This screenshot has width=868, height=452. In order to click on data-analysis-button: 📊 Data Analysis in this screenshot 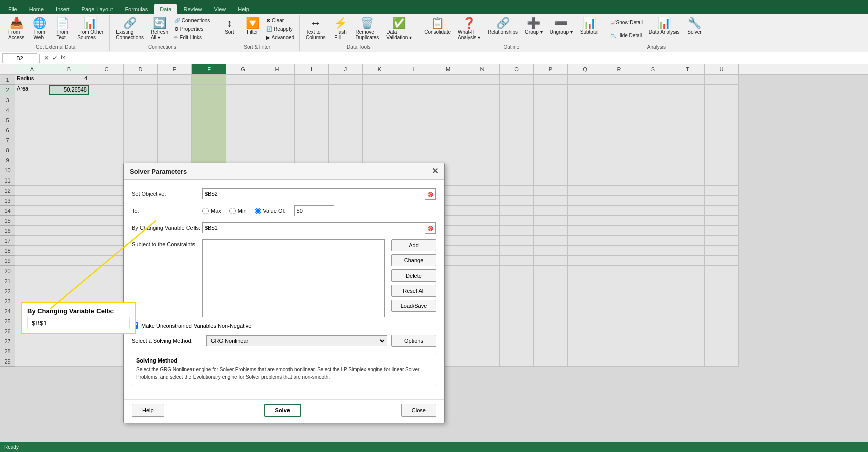, I will do `click(664, 26)`.